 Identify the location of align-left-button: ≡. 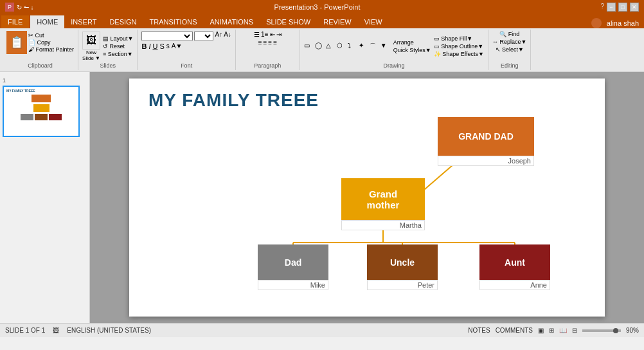
(260, 42).